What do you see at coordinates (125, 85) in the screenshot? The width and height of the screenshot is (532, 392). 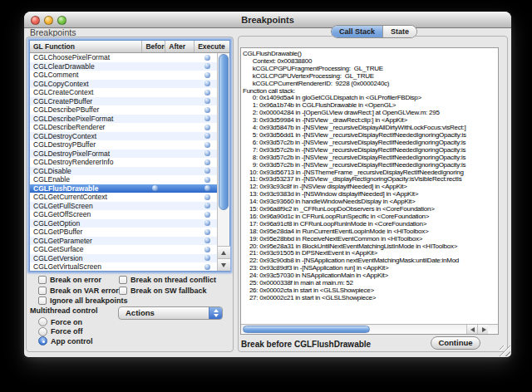 I see `table-row: CGLCopyContext` at bounding box center [125, 85].